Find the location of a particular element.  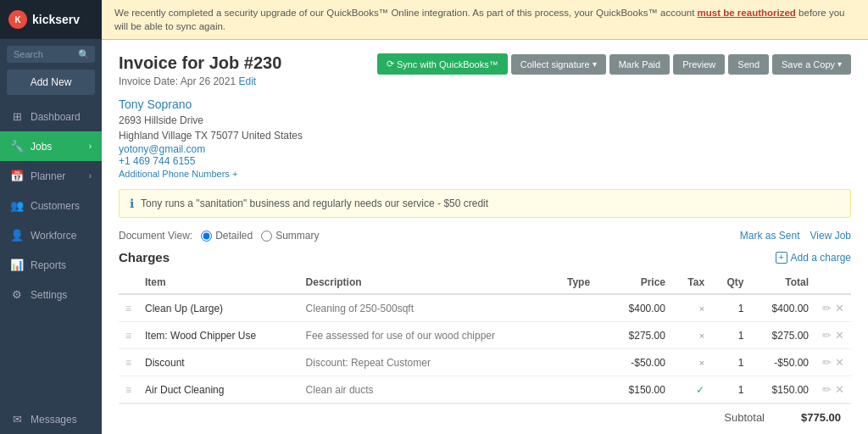

detailed-radio-label: Detailed is located at coordinates (227, 236).